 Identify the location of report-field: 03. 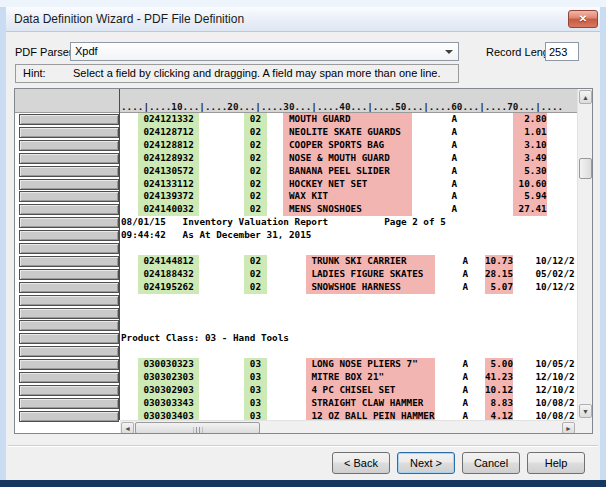
(255, 364).